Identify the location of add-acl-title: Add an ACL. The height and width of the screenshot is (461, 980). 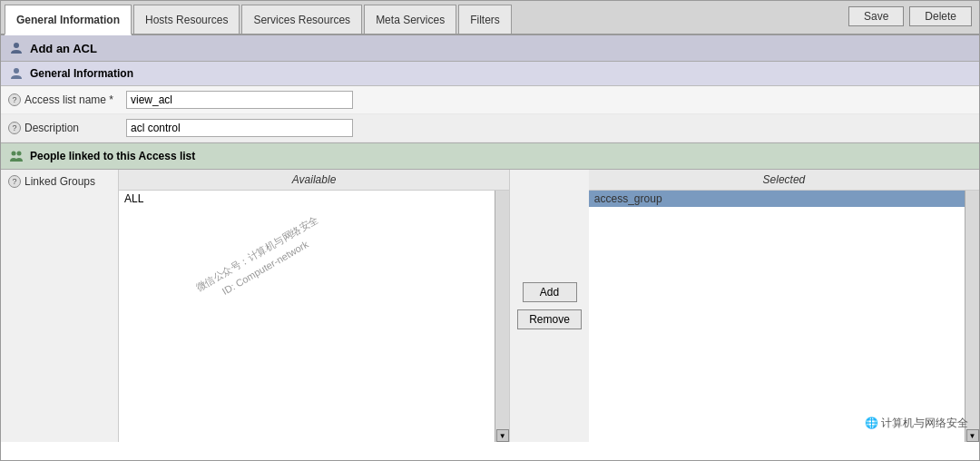
(64, 49).